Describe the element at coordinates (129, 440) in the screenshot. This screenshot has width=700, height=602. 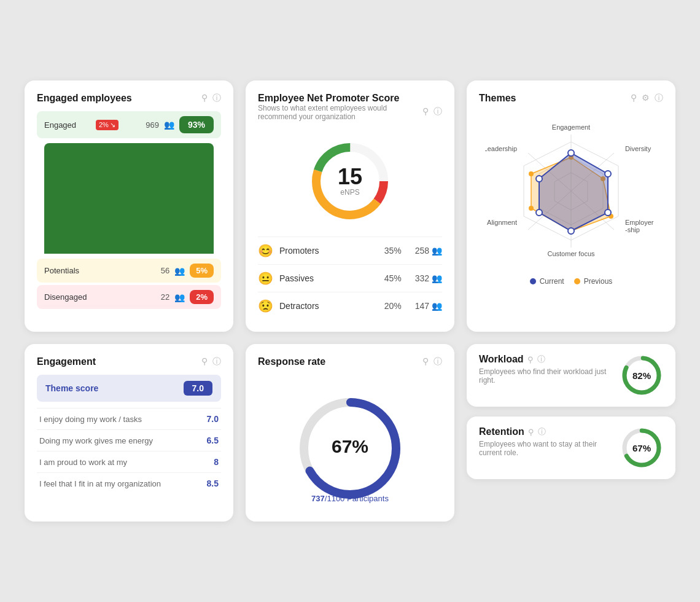
I see `engagement-item: Doing my work gives me energy 6.5` at that location.